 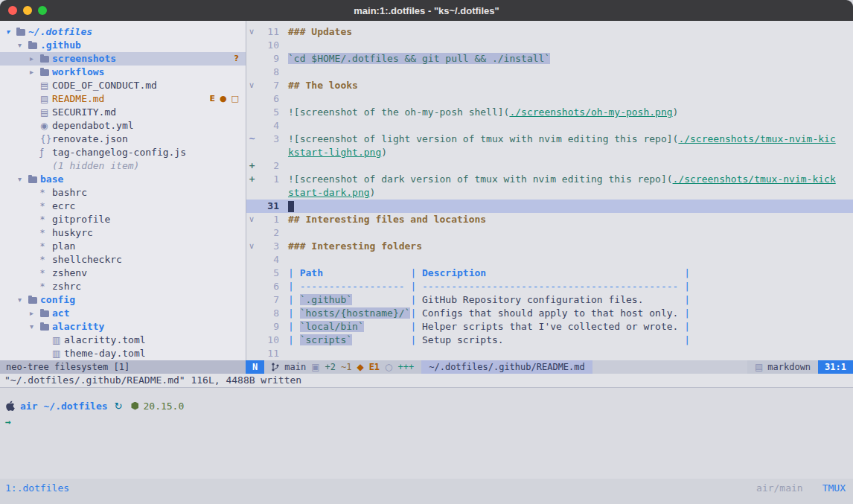 I want to click on line-text: ### Interesting folders, so click(x=351, y=246).